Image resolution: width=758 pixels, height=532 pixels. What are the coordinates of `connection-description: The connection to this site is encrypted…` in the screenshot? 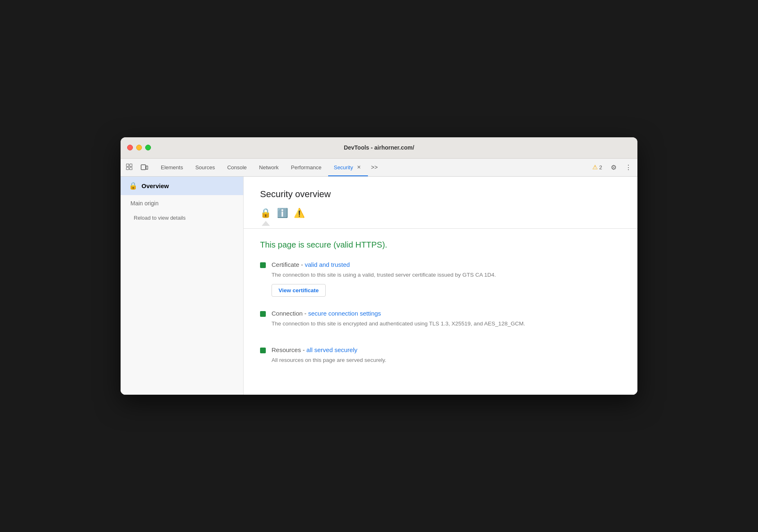 It's located at (446, 324).